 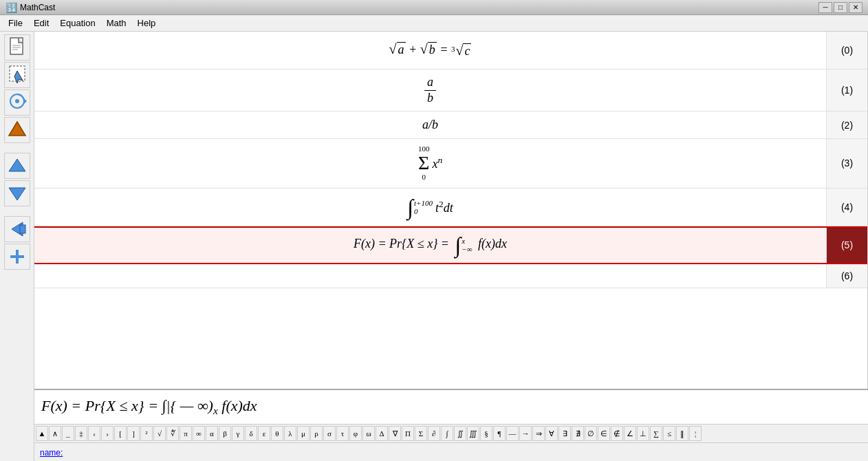 I want to click on eq2-number: (2), so click(x=847, y=125).